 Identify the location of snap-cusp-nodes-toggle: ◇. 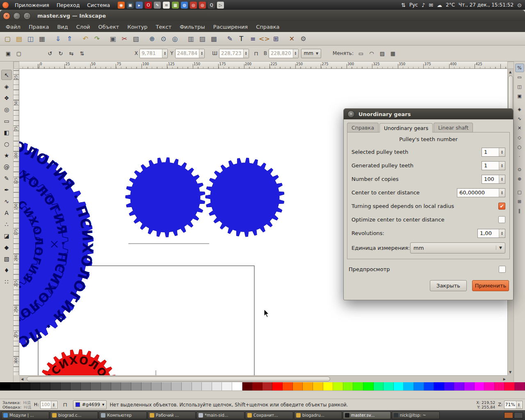
(520, 138).